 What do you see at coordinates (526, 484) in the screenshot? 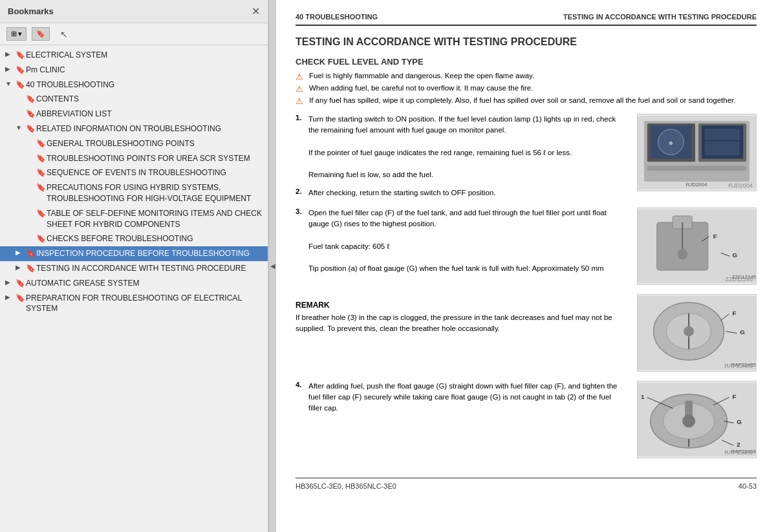
I see `document-footer: HB365LC-3E0, HB365NLC-3E0 40-53` at bounding box center [526, 484].